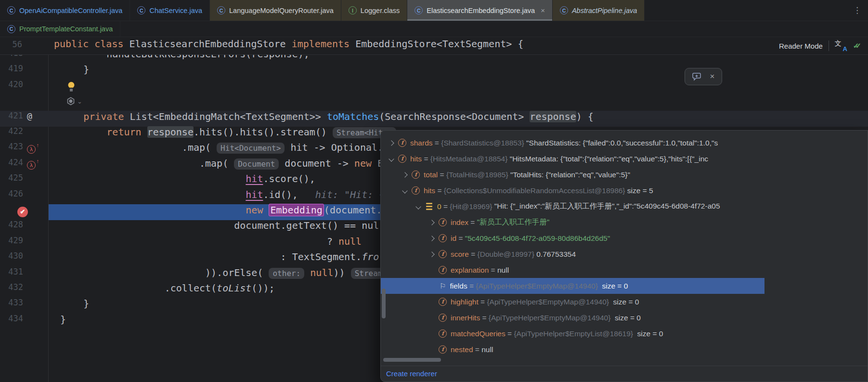 This screenshot has height=382, width=868. I want to click on tab-label: ChatService.java, so click(176, 11).